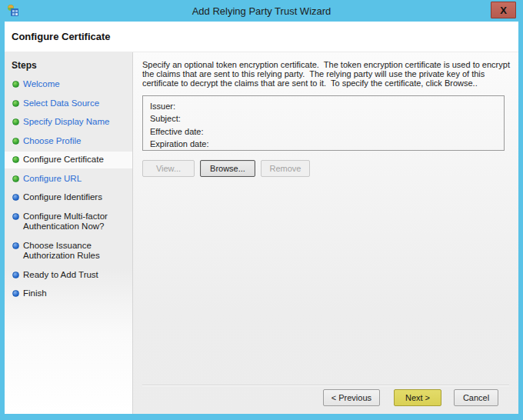 The height and width of the screenshot is (420, 523). I want to click on step-label: Choose Profile, so click(52, 141).